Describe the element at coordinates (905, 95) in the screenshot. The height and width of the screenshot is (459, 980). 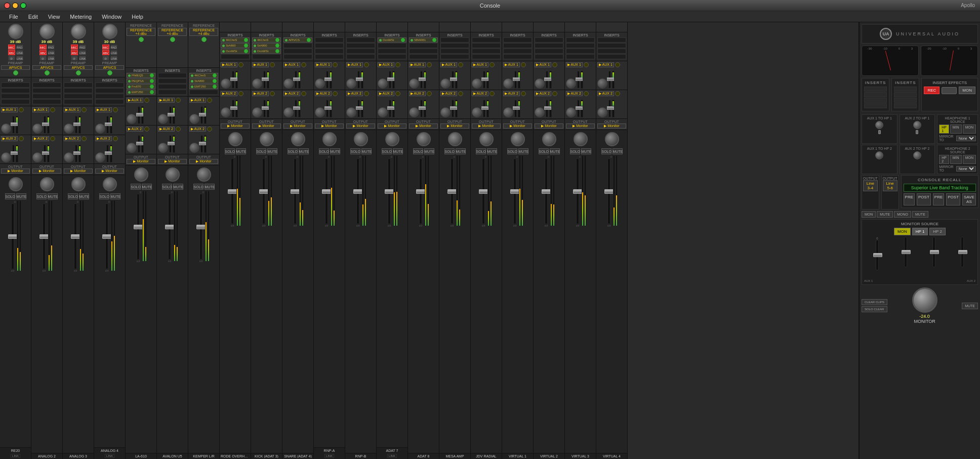
I see `rp-insert-slot-r2` at that location.